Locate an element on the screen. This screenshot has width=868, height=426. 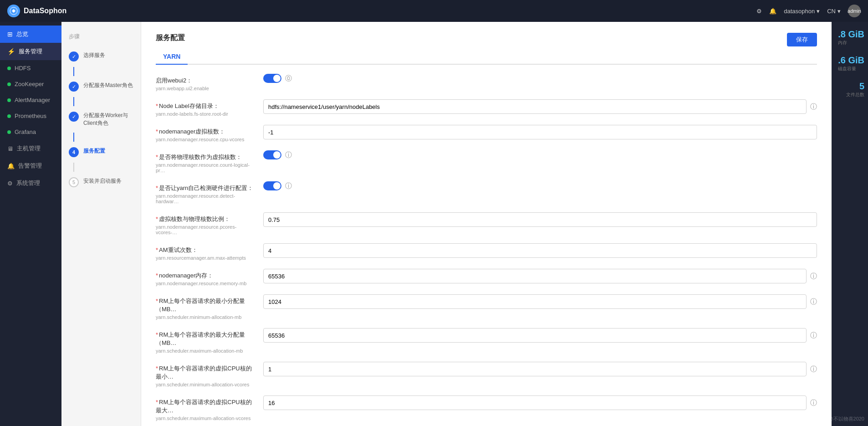
toggle-physical-cores is located at coordinates (272, 155).